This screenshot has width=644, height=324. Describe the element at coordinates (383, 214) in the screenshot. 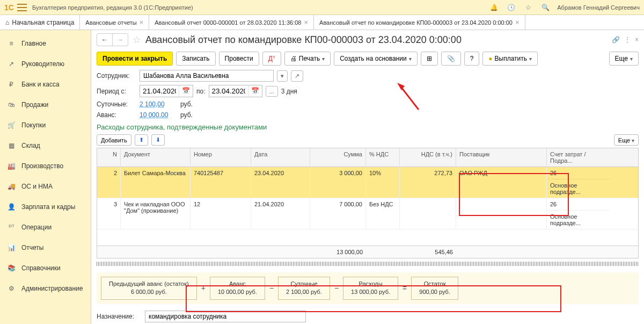

I see `cell-vat: Без НДС` at that location.